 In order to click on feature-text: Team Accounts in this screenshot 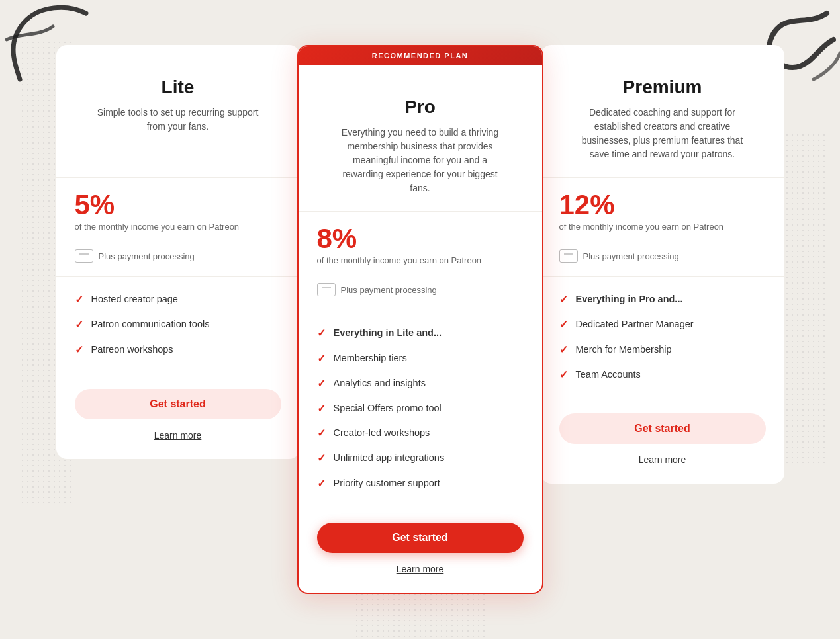, I will do `click(608, 374)`.